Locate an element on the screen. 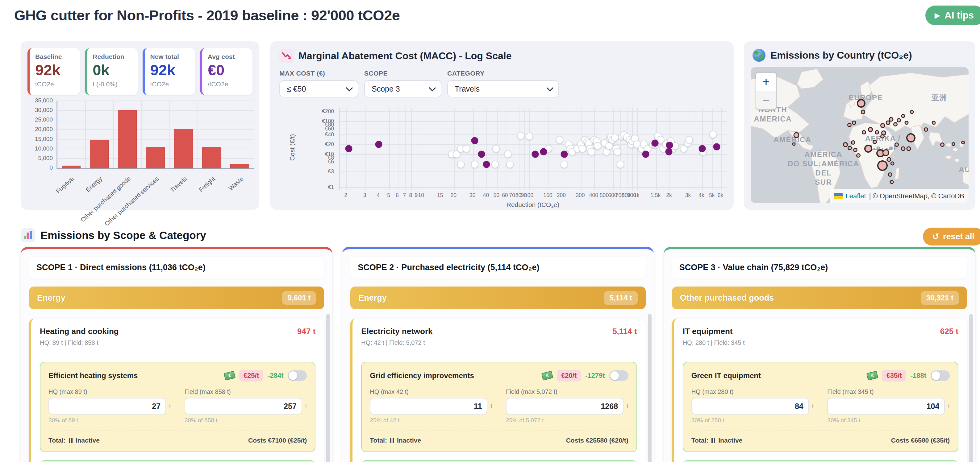  ai-tips-button: ▶ AI tips is located at coordinates (953, 16).